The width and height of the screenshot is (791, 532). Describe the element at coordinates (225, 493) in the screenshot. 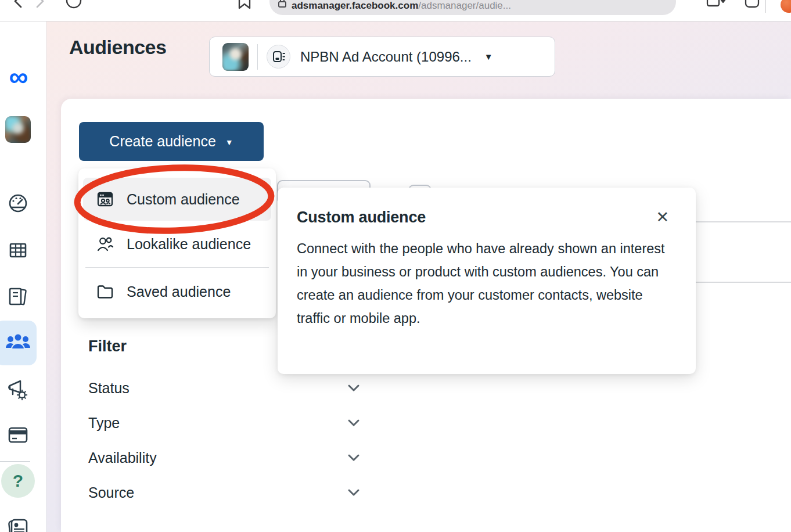

I see `filter-row-source: Source` at that location.